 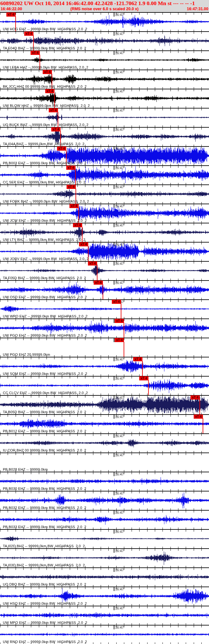 I want to click on trace-row: 16:47UO DBO BHZ -- 99999.0km BW HIGHPASS…, so click(x=104, y=577).